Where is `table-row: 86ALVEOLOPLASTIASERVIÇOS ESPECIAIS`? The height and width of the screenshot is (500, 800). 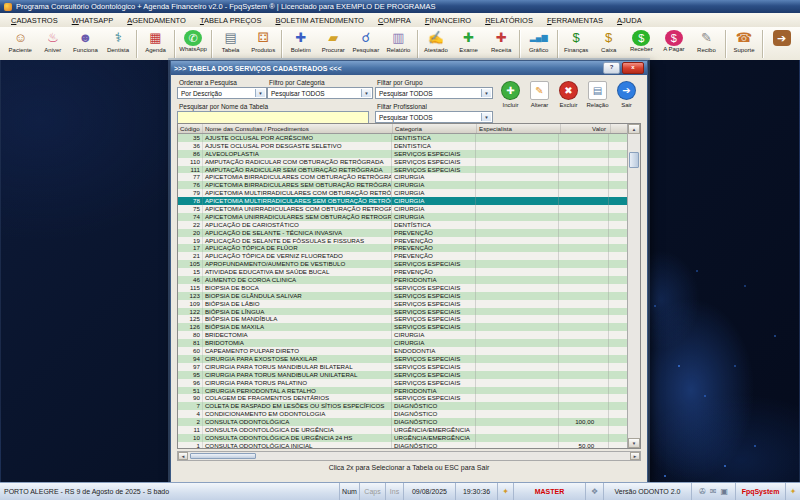
table-row: 86ALVEOLOPLASTIASERVIÇOS ESPECIAIS is located at coordinates (403, 154).